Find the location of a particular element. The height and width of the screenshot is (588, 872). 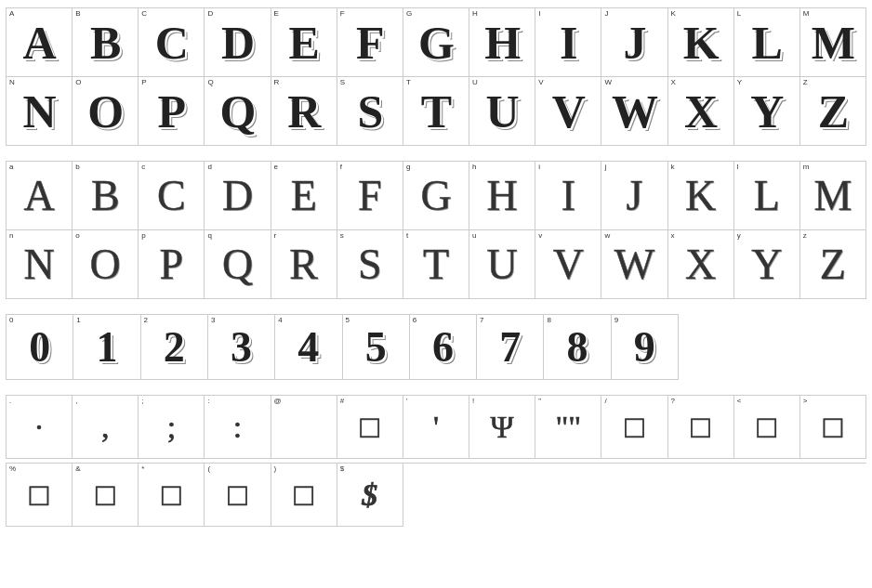

cell-label: 4 is located at coordinates (280, 320).